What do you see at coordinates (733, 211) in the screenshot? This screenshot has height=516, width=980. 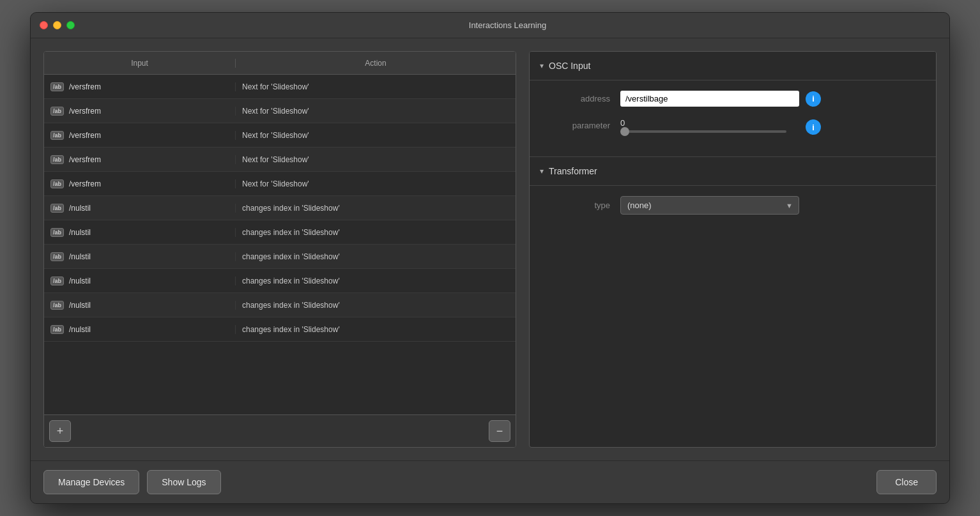 I see `transformer-body: type (none)RangeToggleMap ▼` at bounding box center [733, 211].